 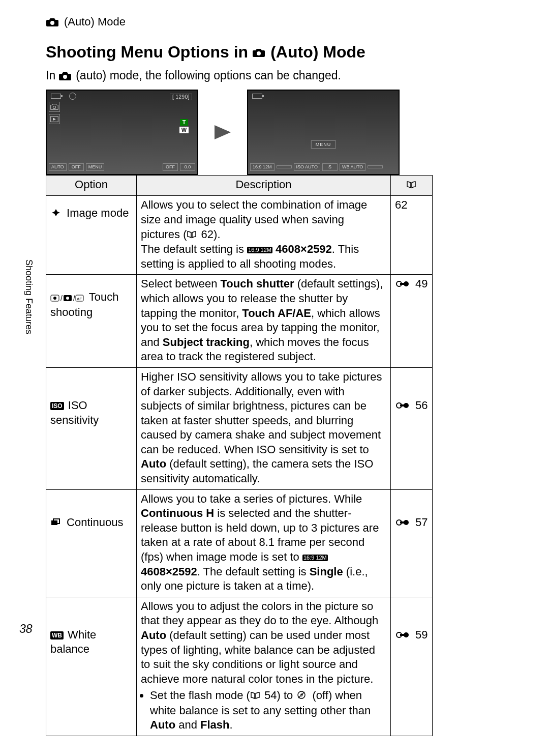 What do you see at coordinates (57, 635) in the screenshot?
I see `white-balance-icon: WB` at bounding box center [57, 635].